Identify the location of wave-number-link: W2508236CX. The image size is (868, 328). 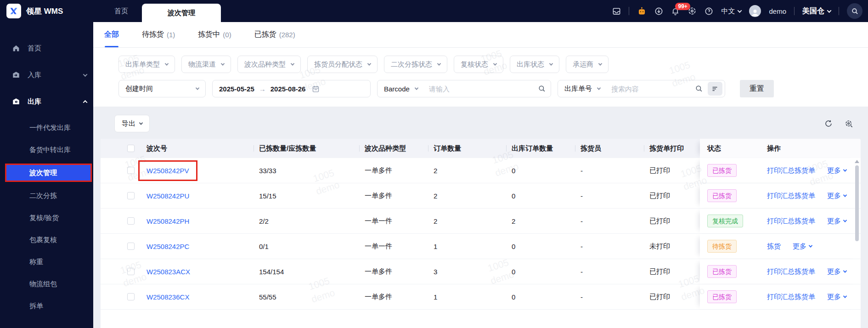
(168, 297).